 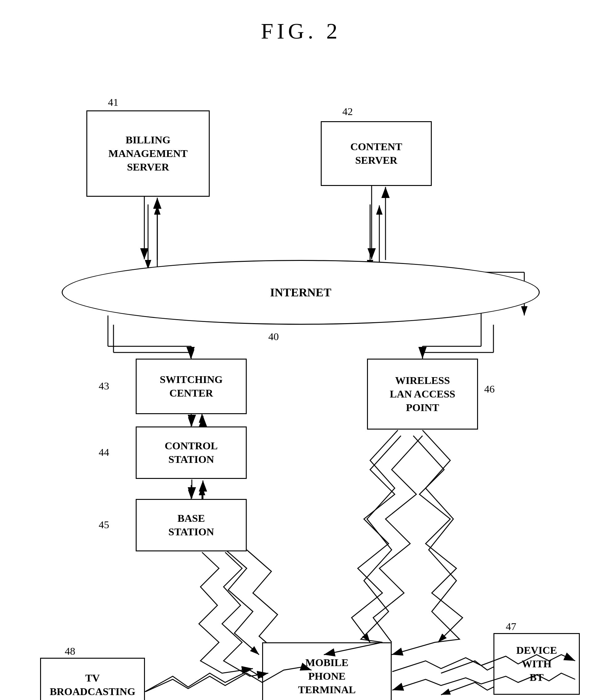 I want to click on device-bt-box: DEVICE WITH BT, so click(x=536, y=664).